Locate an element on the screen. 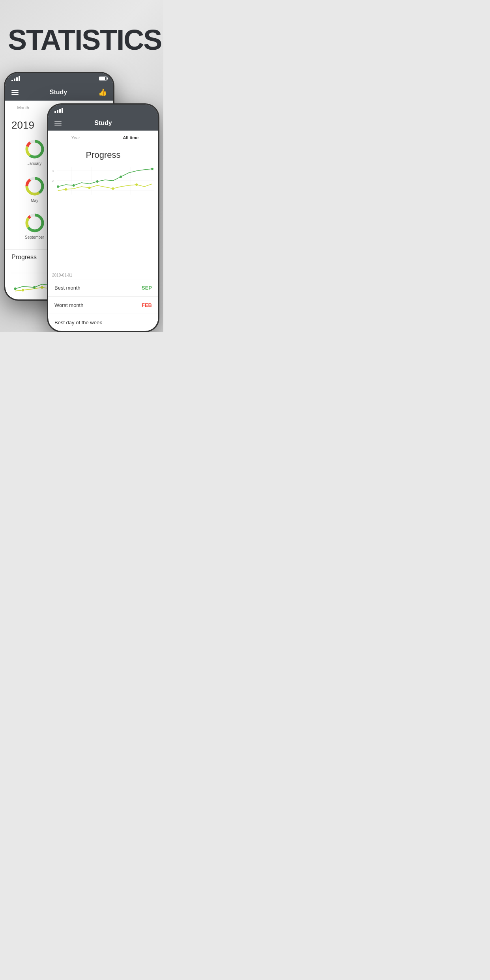 The width and height of the screenshot is (490, 980). phone-front: Study Year All time Progress 3 is located at coordinates (103, 218).